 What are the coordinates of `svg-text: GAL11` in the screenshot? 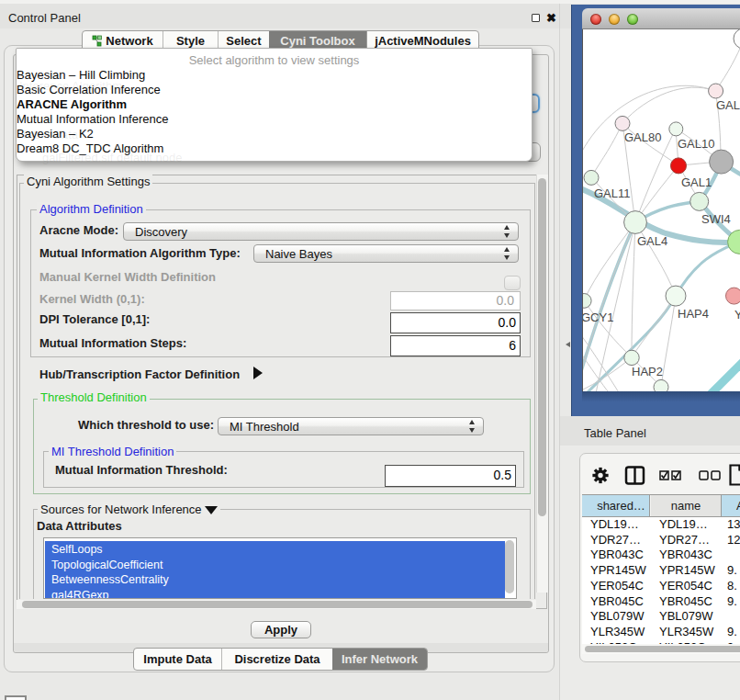 It's located at (612, 193).